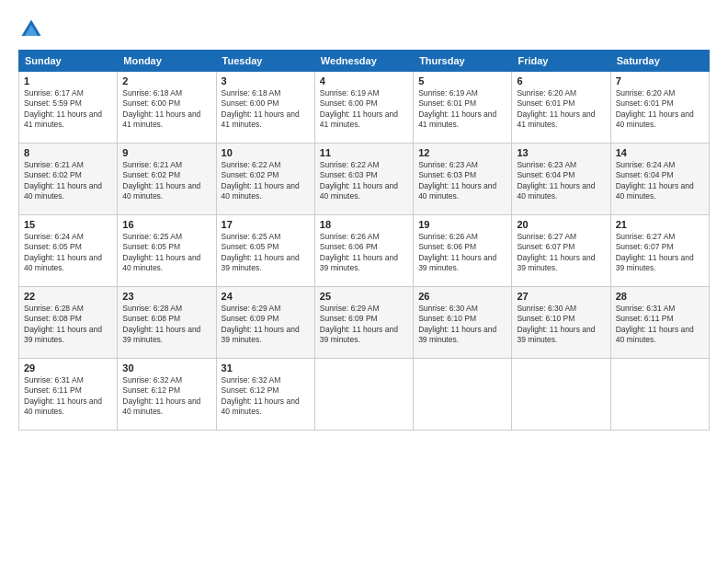 This screenshot has width=728, height=563. Describe the element at coordinates (266, 81) in the screenshot. I see `day-number: 3` at that location.